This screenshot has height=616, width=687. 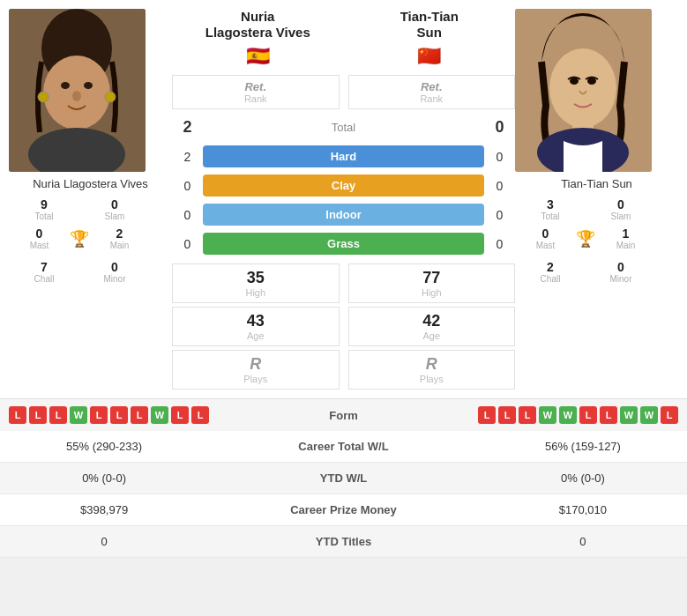 I want to click on left-minor-stat: 0 Minor, so click(x=115, y=271).